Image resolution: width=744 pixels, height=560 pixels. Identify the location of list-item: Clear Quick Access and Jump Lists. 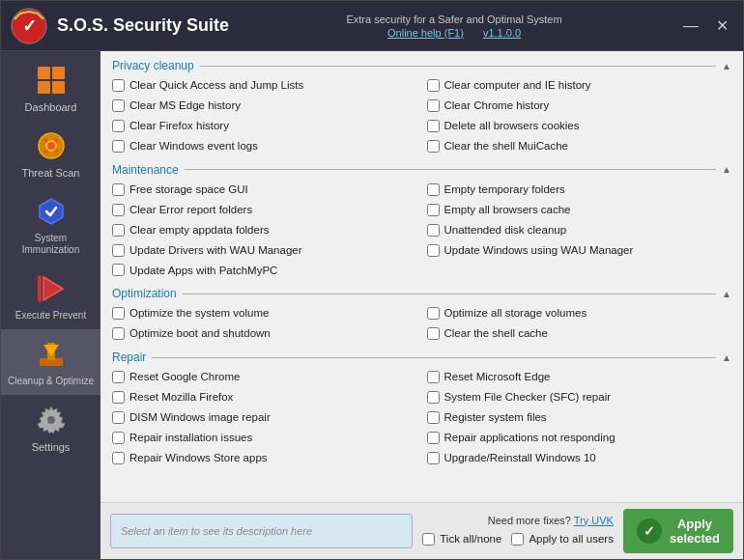
(265, 85).